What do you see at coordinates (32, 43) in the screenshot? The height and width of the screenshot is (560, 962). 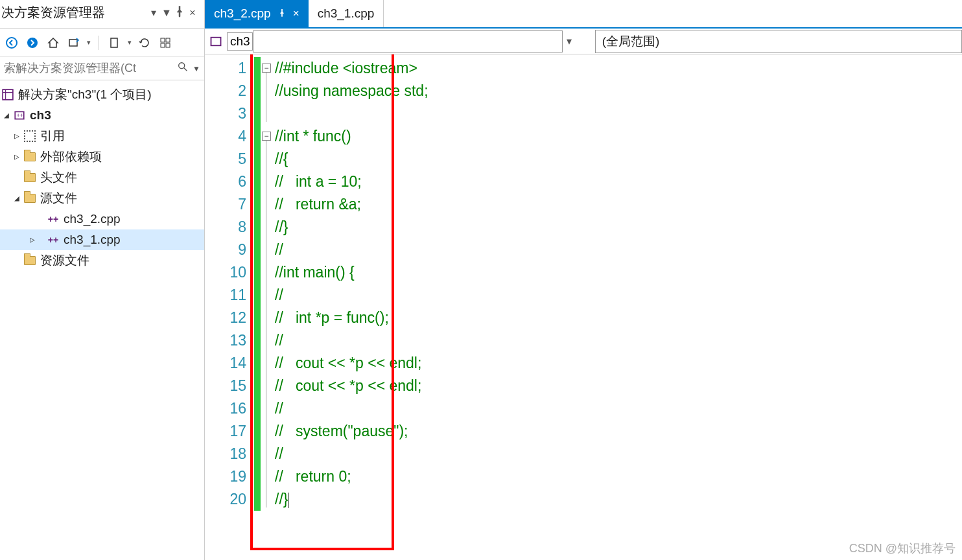 I see `forward-icon` at bounding box center [32, 43].